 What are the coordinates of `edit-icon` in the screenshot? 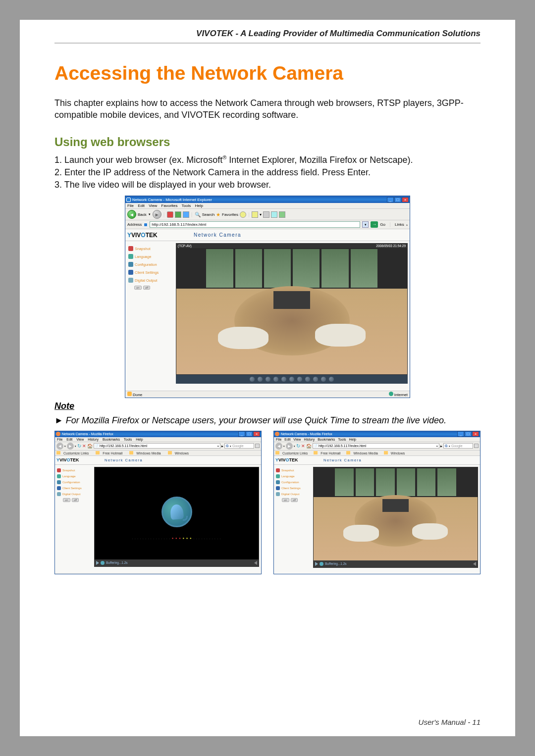 It's located at (274, 215).